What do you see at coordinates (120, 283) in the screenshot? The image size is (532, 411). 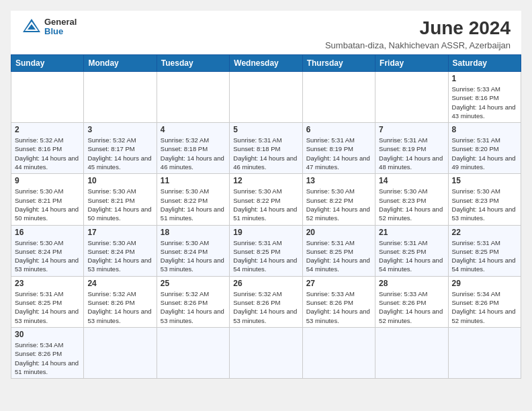 I see `day-number: 24` at bounding box center [120, 283].